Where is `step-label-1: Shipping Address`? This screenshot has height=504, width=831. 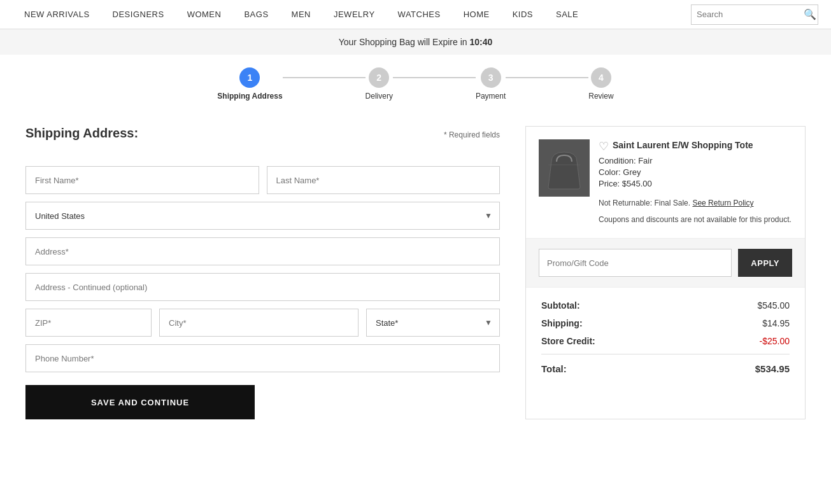 step-label-1: Shipping Address is located at coordinates (250, 96).